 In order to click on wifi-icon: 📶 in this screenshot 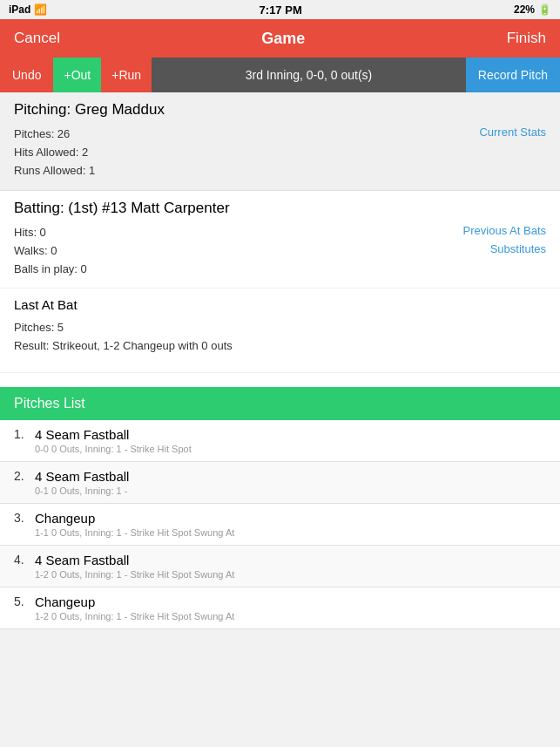, I will do `click(40, 10)`.